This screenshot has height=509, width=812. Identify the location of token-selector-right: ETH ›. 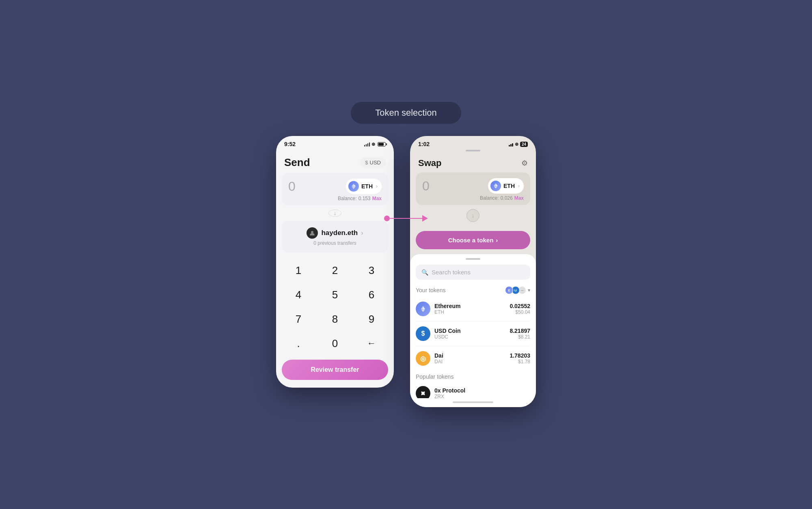
(506, 186).